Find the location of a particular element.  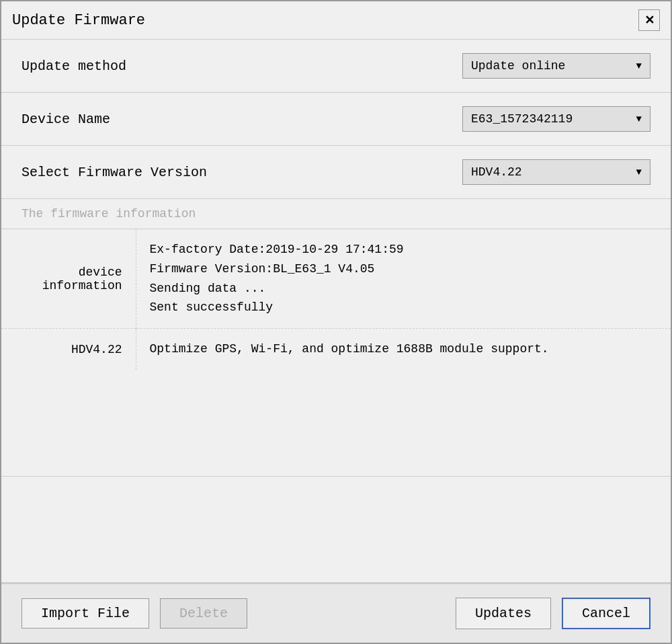

footer: Import File Delete Updates Cancel is located at coordinates (336, 613).